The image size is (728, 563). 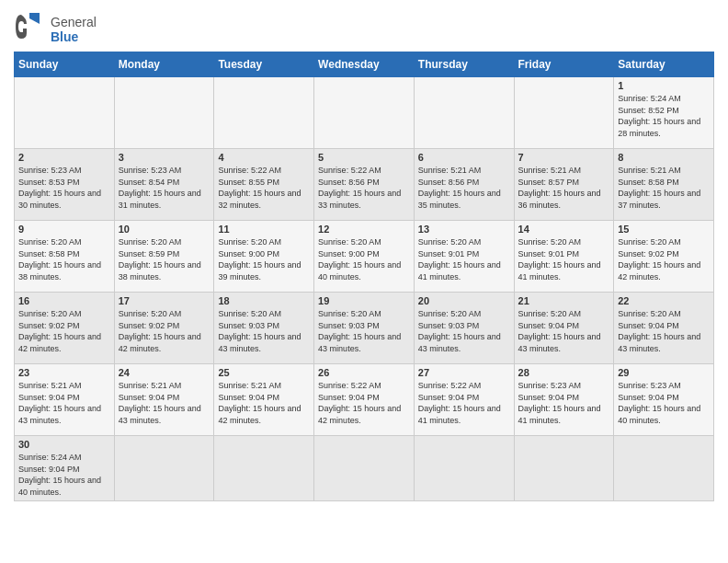 What do you see at coordinates (74, 22) in the screenshot?
I see `logo-general-text: General` at bounding box center [74, 22].